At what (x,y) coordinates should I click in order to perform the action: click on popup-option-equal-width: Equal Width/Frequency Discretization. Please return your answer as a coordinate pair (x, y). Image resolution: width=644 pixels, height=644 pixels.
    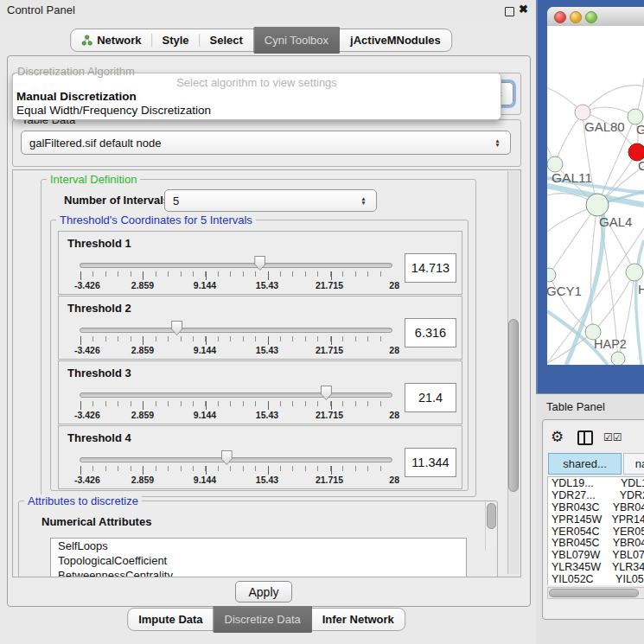
    Looking at the image, I should click on (114, 111).